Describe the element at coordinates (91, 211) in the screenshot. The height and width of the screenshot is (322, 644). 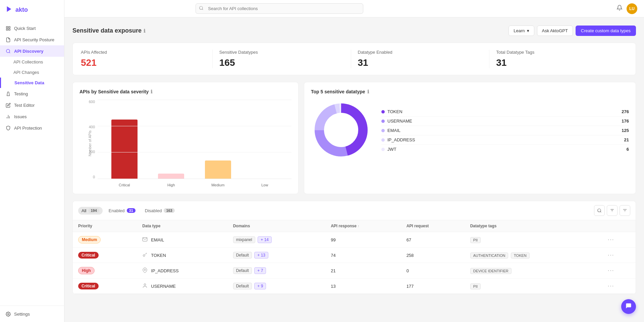
I see `tab-all: All 194` at that location.